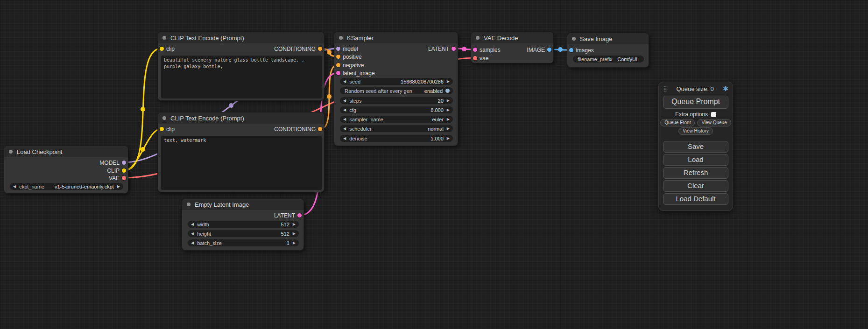  What do you see at coordinates (512, 50) in the screenshot?
I see `slot-row-samples-image: samples IMAGE` at bounding box center [512, 50].